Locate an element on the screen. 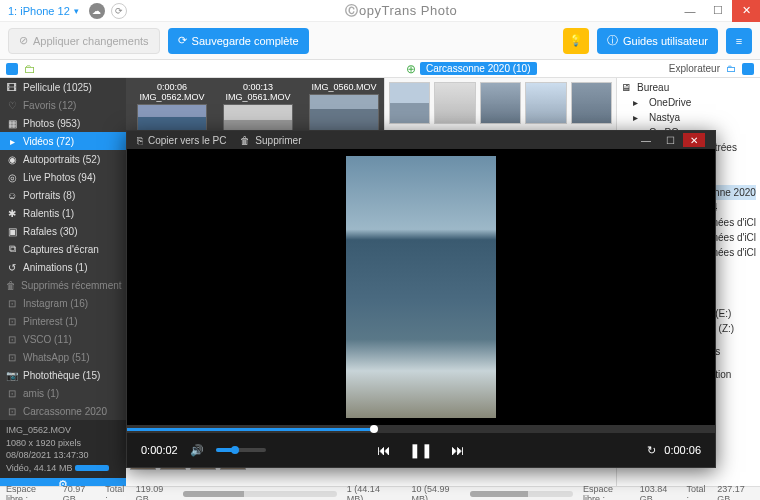 The image size is (760, 500). folder-open-icon: 🗀 is located at coordinates (731, 68).